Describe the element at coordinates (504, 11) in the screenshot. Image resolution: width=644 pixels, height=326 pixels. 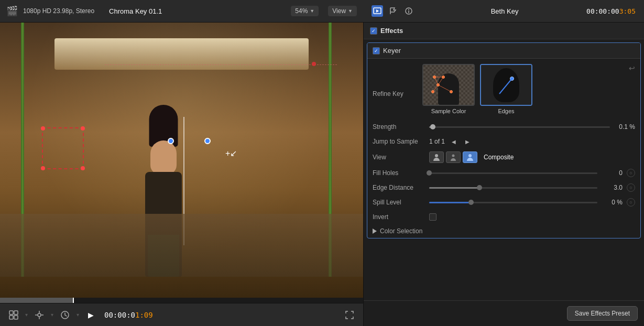
I see `top-bar-right: Beth Key 00:00:003:05` at that location.